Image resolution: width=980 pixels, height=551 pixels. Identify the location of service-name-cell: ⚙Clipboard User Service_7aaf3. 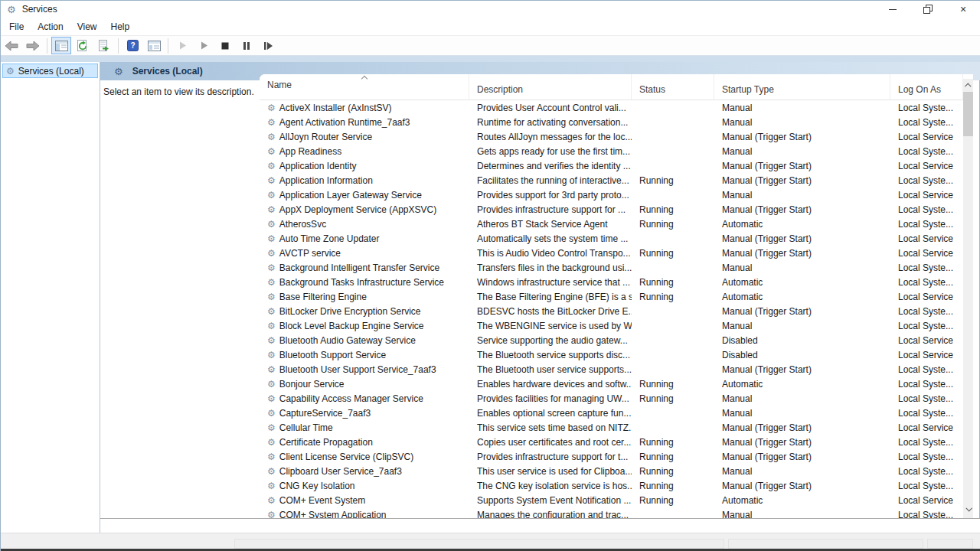
(364, 471).